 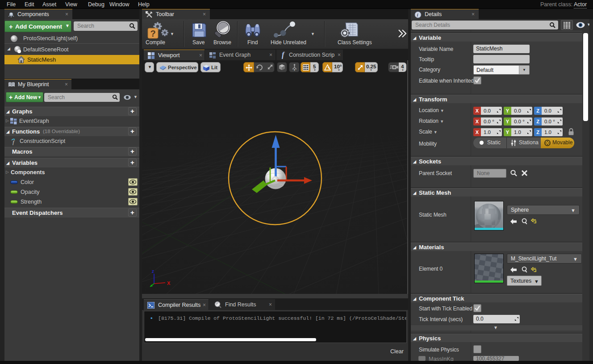 I want to click on svg-text: z, so click(x=153, y=272).